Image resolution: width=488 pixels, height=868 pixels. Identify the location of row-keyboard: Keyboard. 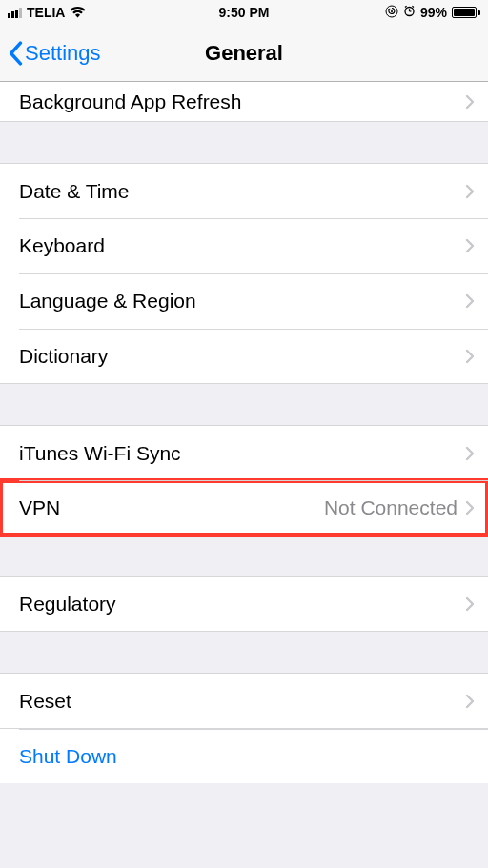
(244, 246).